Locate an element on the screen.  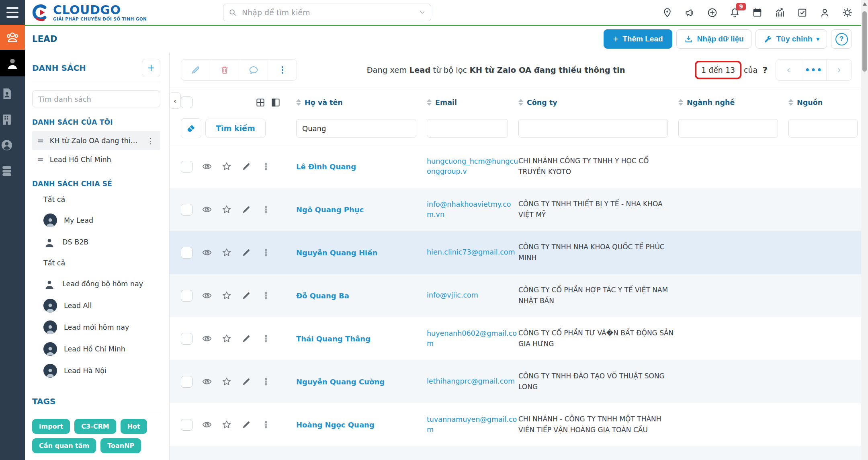
help-button: ? is located at coordinates (841, 39).